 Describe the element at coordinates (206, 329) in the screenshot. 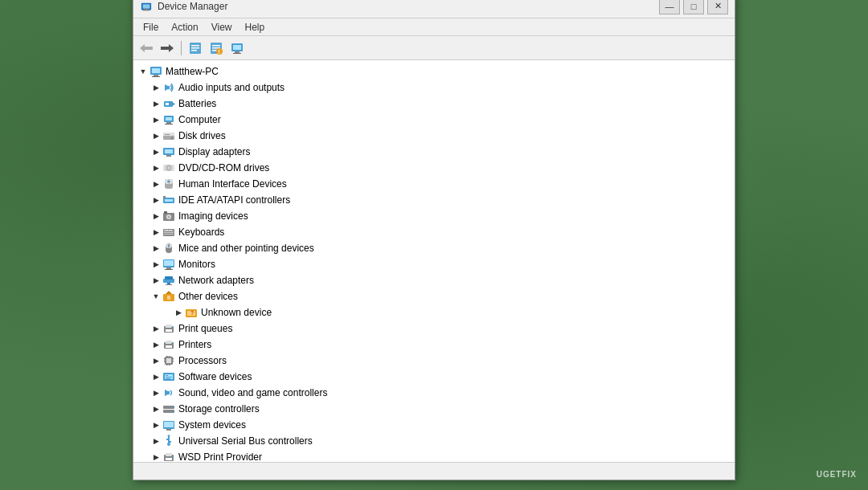

I see `item-label: Print queues` at that location.